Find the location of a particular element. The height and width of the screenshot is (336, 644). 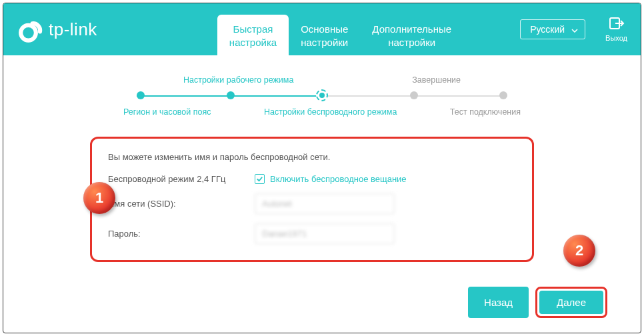

language-select: Русский is located at coordinates (553, 29).